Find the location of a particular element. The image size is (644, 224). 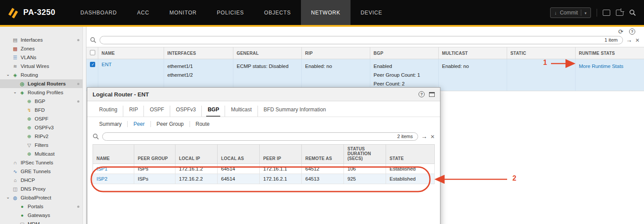

sidebar-item-mdm: ▢MDM is located at coordinates (41, 222).